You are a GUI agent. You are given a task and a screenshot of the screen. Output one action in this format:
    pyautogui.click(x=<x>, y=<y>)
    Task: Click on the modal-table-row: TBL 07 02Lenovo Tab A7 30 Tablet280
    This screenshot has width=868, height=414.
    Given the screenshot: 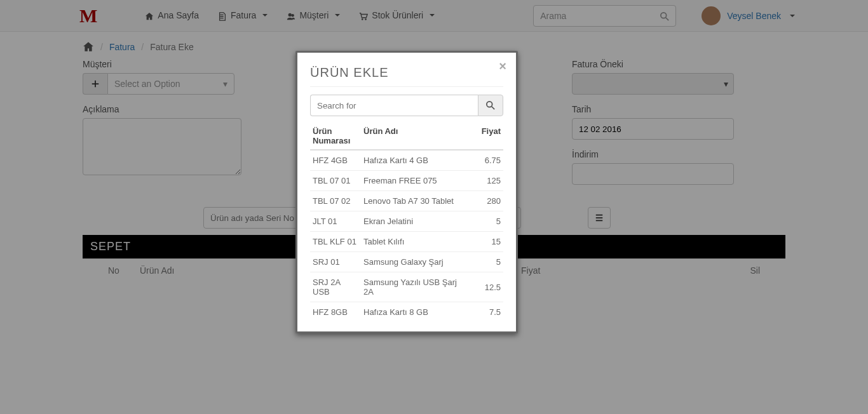 What is the action you would take?
    pyautogui.click(x=407, y=201)
    